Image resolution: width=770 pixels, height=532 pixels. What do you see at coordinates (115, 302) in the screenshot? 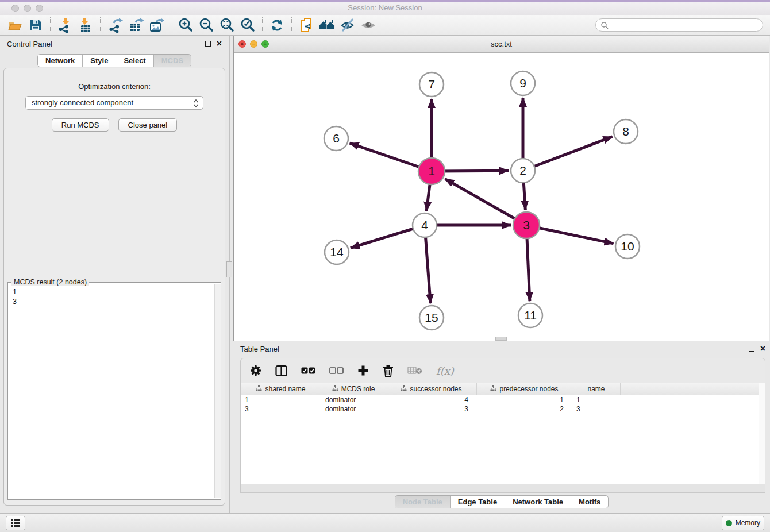
I see `mcds-result-line: 3` at bounding box center [115, 302].